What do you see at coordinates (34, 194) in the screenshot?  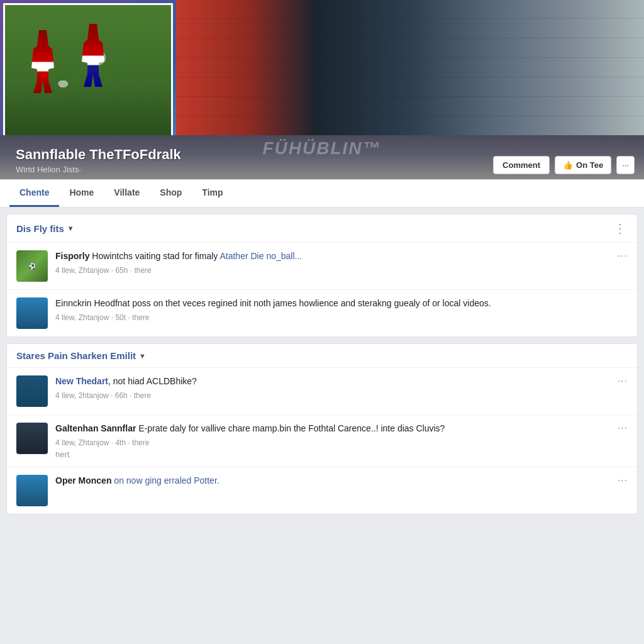 I see `tab-chente: Chente` at bounding box center [34, 194].